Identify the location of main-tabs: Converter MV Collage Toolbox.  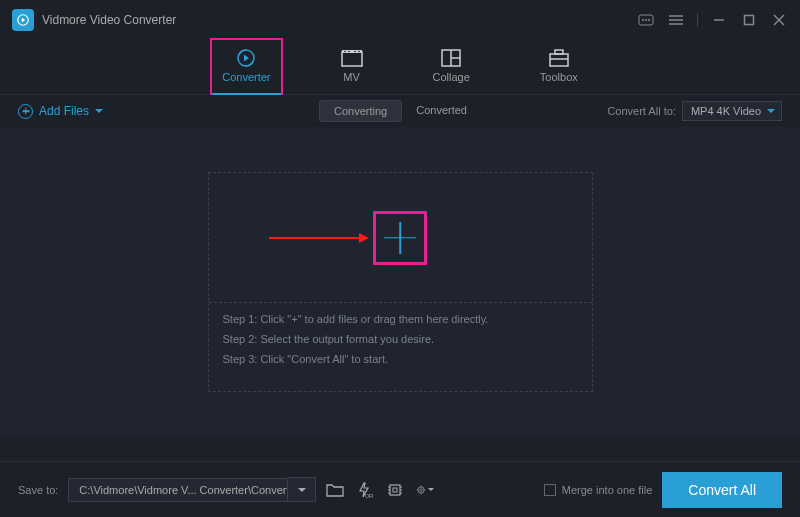
(400, 68).